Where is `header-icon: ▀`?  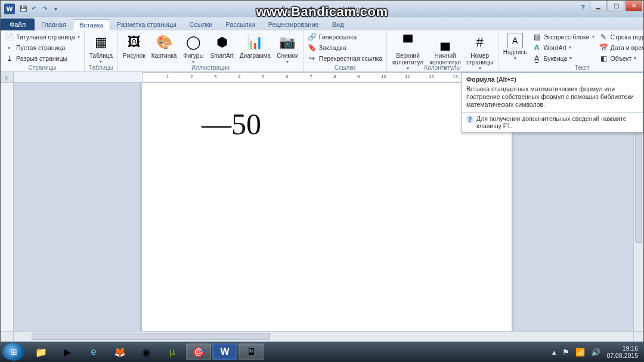
header-icon: ▀ is located at coordinates (408, 42).